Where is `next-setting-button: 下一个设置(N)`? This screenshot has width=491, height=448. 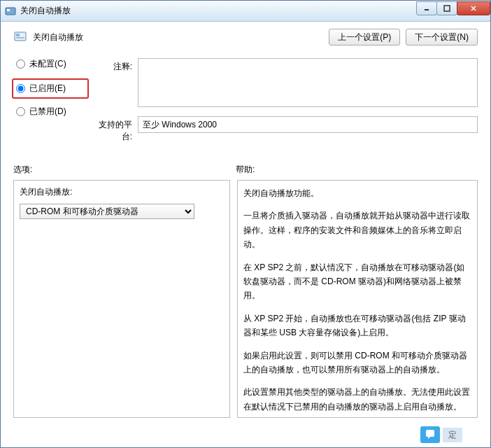
next-setting-button: 下一个设置(N) is located at coordinates (442, 37).